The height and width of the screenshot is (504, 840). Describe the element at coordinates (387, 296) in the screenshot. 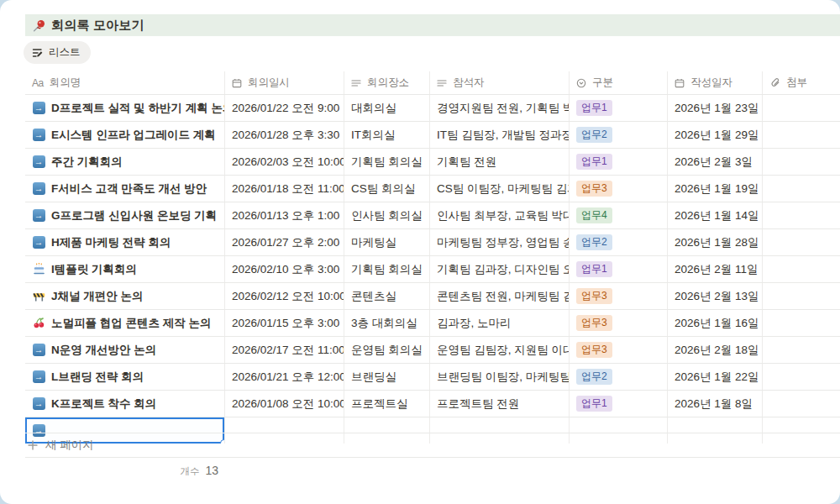

I see `meeting-place-cell: 콘텐츠실` at that location.